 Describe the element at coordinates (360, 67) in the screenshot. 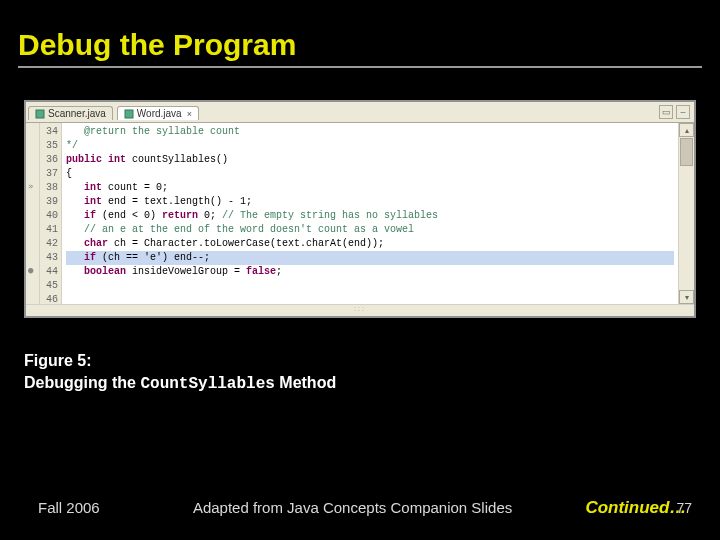

I see `title-underline` at that location.